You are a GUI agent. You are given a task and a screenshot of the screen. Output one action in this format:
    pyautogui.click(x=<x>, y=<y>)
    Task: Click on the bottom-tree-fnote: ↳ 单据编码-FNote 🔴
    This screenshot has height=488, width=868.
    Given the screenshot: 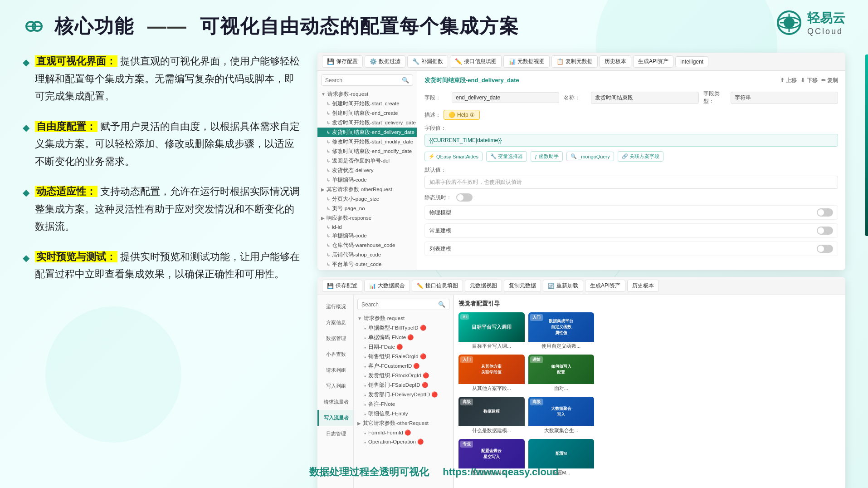 What is the action you would take?
    pyautogui.click(x=404, y=338)
    